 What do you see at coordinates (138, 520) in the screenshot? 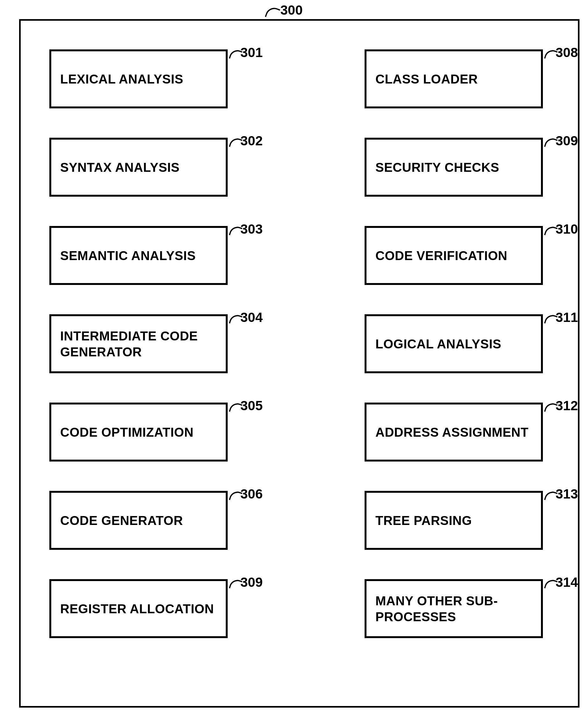
I see `box-frame: CODE GENERATOR` at bounding box center [138, 520].